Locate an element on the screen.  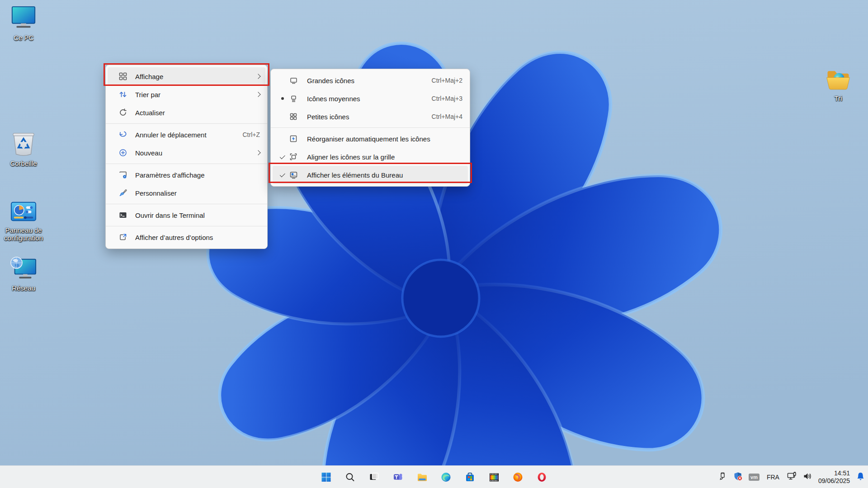
menu-item-label: Affichage is located at coordinates (149, 77).